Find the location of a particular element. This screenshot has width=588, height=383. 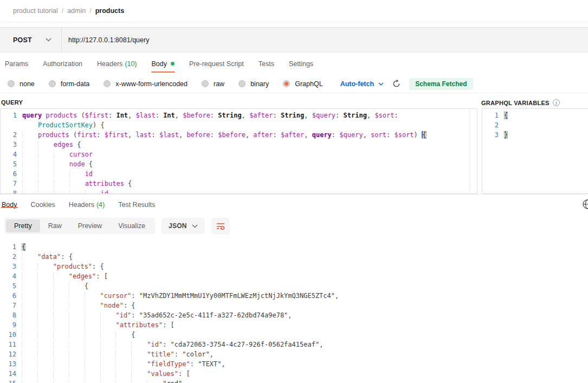

line-number: 3 is located at coordinates (11, 145).